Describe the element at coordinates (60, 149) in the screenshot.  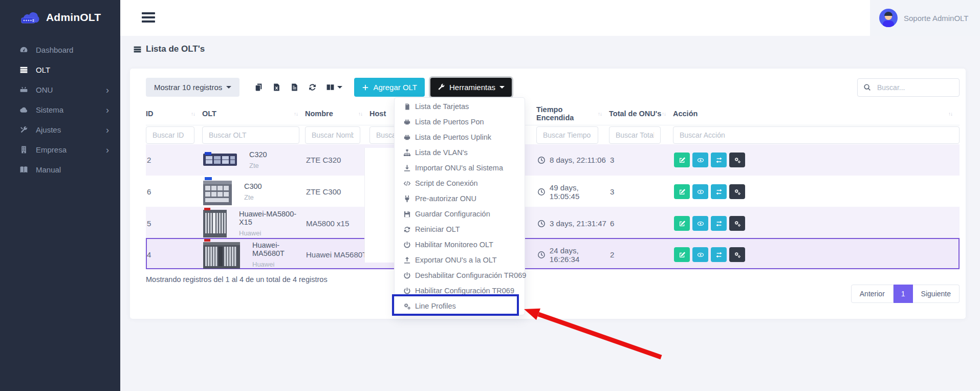
I see `sidebar-item-empresa: Empresa ›` at that location.